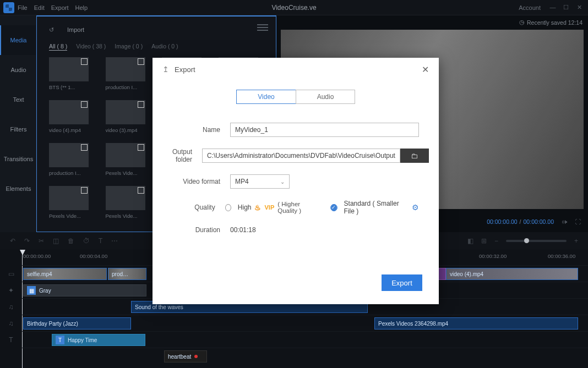 This screenshot has height=368, width=588. What do you see at coordinates (185, 69) in the screenshot?
I see `export-title: Export` at bounding box center [185, 69].